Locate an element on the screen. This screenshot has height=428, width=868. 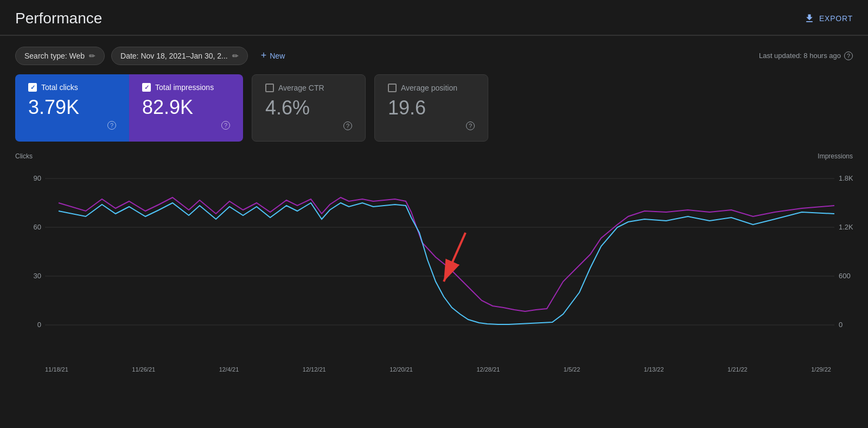
page-title: Performance is located at coordinates (59, 18).